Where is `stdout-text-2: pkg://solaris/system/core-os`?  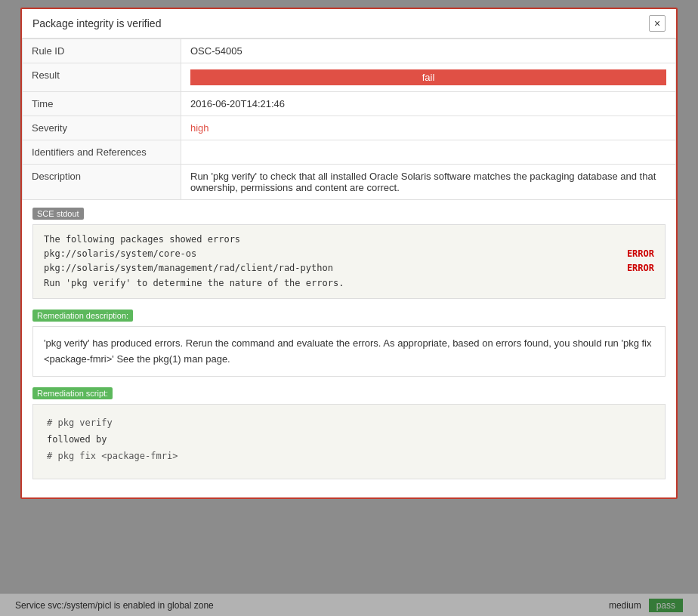
stdout-text-2: pkg://solaris/system/core-os is located at coordinates (120, 254).